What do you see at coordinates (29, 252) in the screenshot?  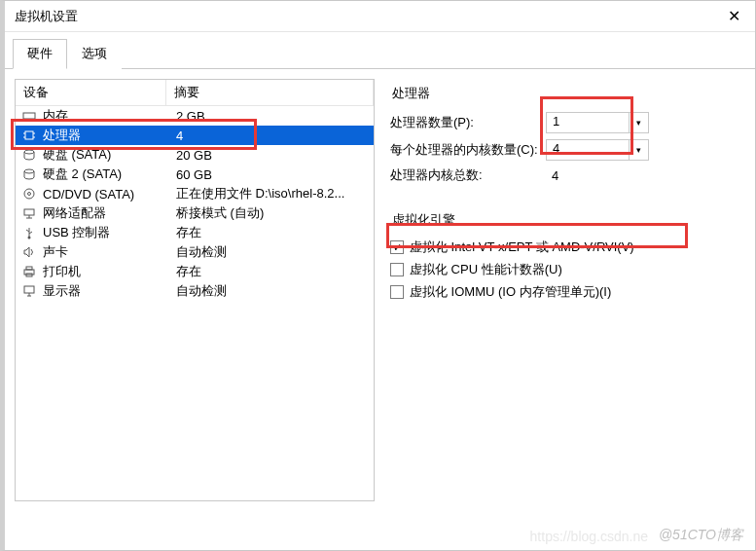 I see `sound-icon` at bounding box center [29, 252].